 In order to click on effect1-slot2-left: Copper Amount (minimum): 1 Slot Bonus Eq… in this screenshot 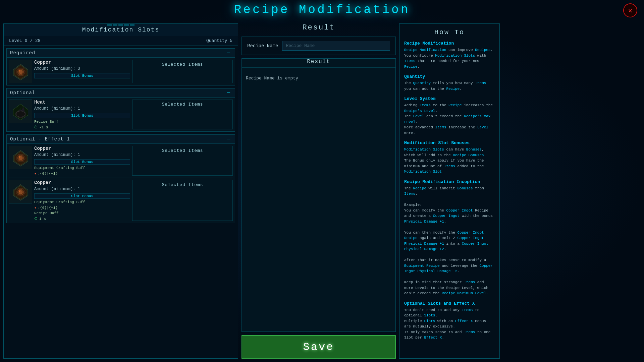, I will do `click(82, 200)`.